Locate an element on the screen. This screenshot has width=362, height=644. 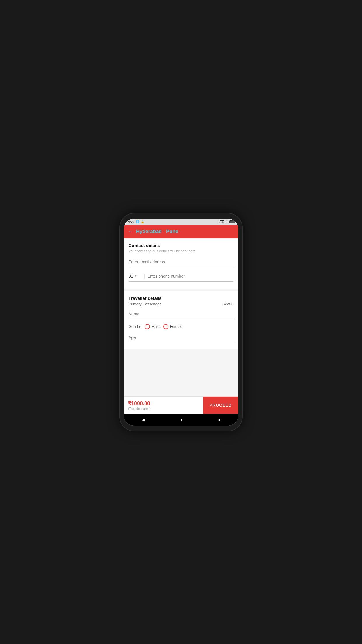
back-button: ← is located at coordinates (131, 232).